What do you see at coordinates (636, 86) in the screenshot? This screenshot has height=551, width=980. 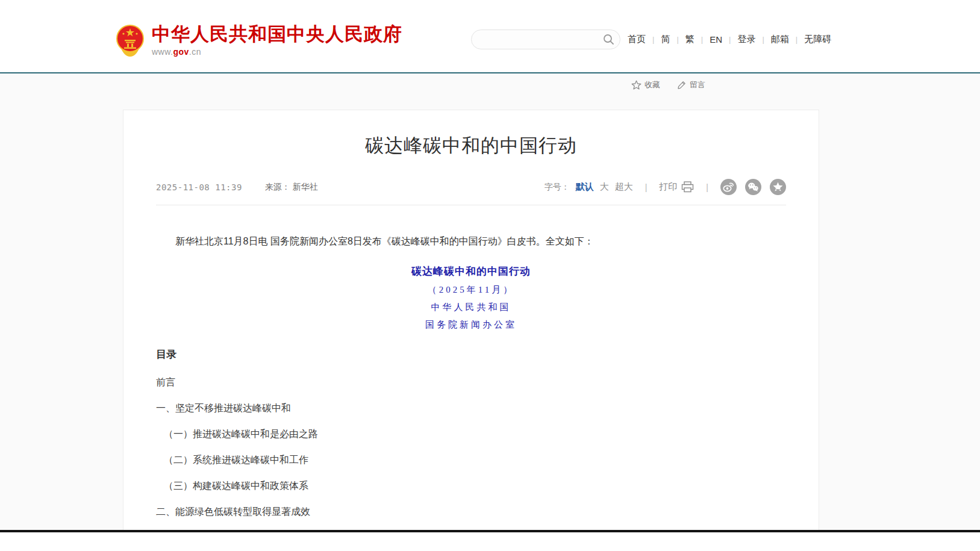 I see `star-icon` at bounding box center [636, 86].